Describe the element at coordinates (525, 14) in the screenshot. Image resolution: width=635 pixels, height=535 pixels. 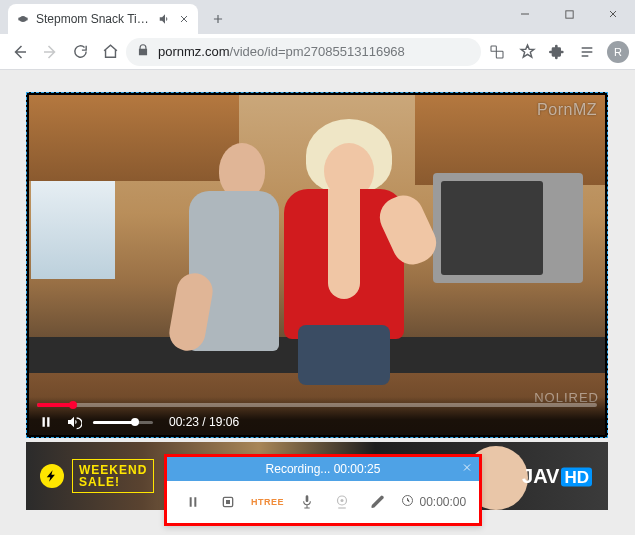
I see `window-minimize-button` at that location.